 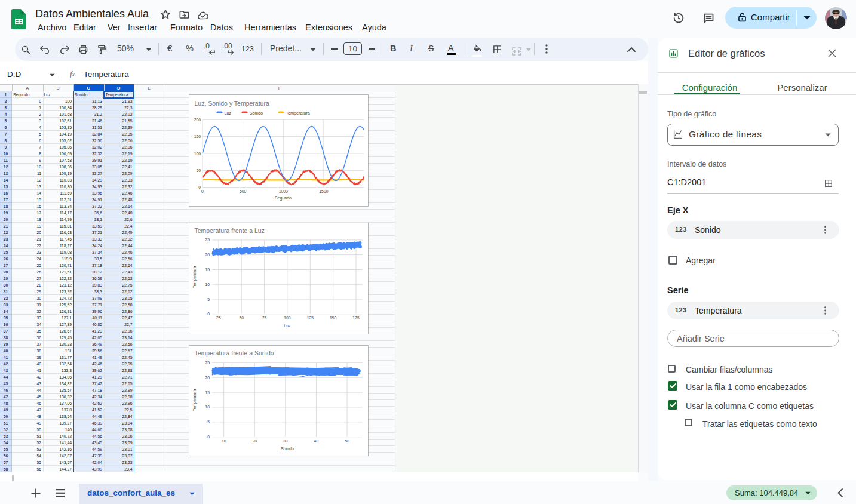 What do you see at coordinates (286, 441) in the screenshot?
I see `svg-text: 30` at bounding box center [286, 441].